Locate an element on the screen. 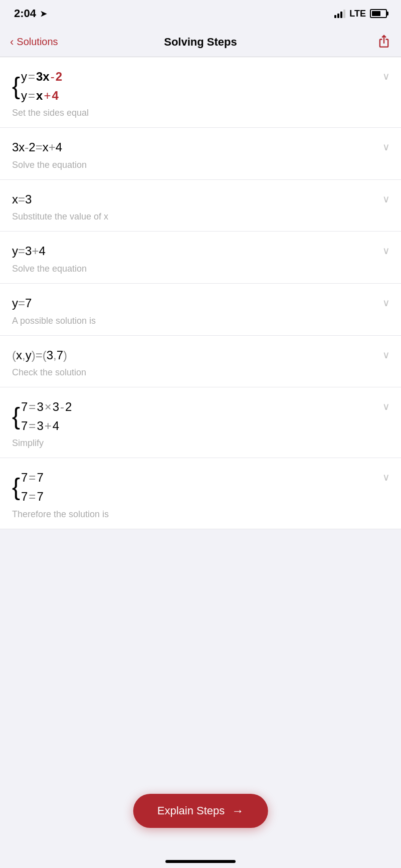 Image resolution: width=401 pixels, height=868 pixels. brace-system: { 7=3×3-2 7=3+4 is located at coordinates (42, 416).